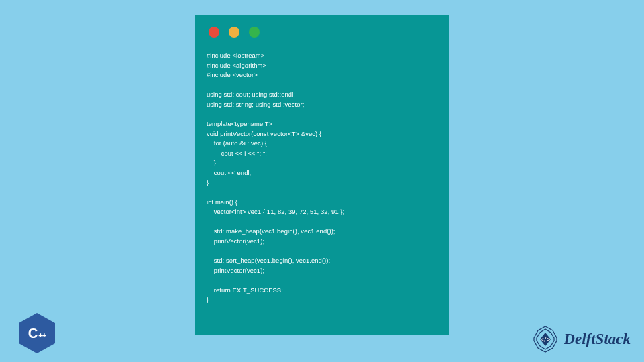 The image size is (644, 362). Describe the element at coordinates (581, 339) in the screenshot. I see `delftstack-logo: </> DelftStack` at that location.